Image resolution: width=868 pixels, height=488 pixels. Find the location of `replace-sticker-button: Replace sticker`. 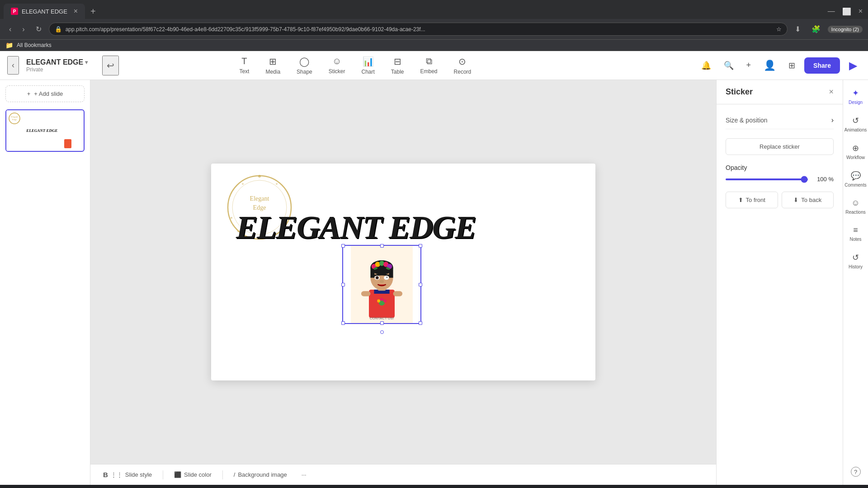

replace-sticker-button: Replace sticker is located at coordinates (779, 146).